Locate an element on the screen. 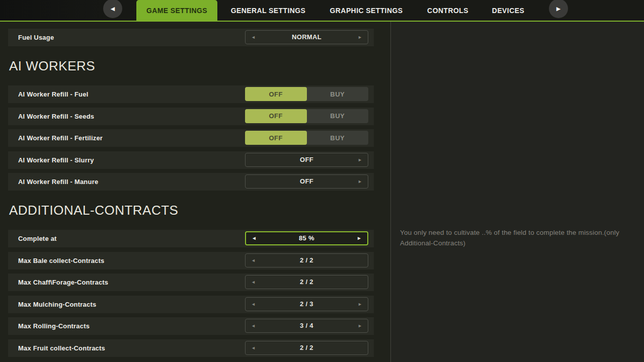 The image size is (644, 362). arrow-left-icon: ◀ is located at coordinates (113, 9).